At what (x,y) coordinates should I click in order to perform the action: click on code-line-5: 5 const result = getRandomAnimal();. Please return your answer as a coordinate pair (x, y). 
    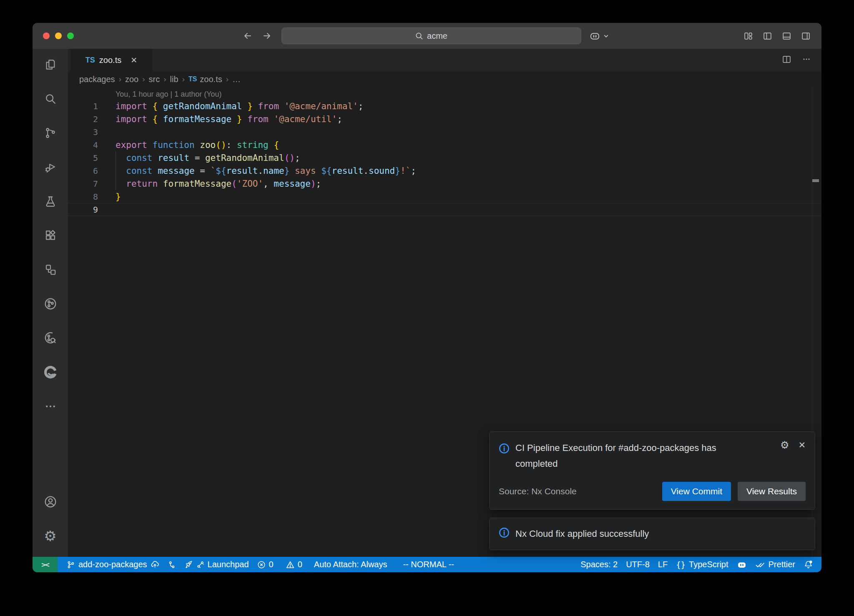
    Looking at the image, I should click on (445, 158).